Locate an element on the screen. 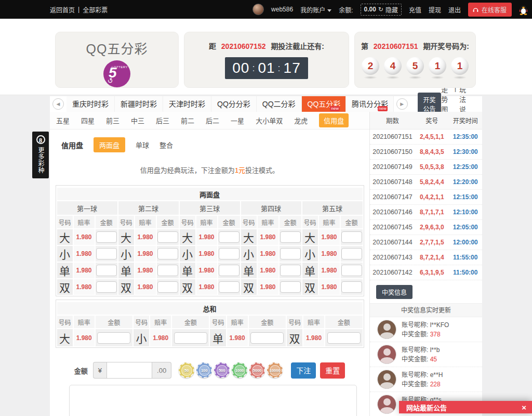 Image resolution: width=532 pixels, height=416 pixels. tab-QQ五分彩: QQ五分彩new is located at coordinates (324, 104).